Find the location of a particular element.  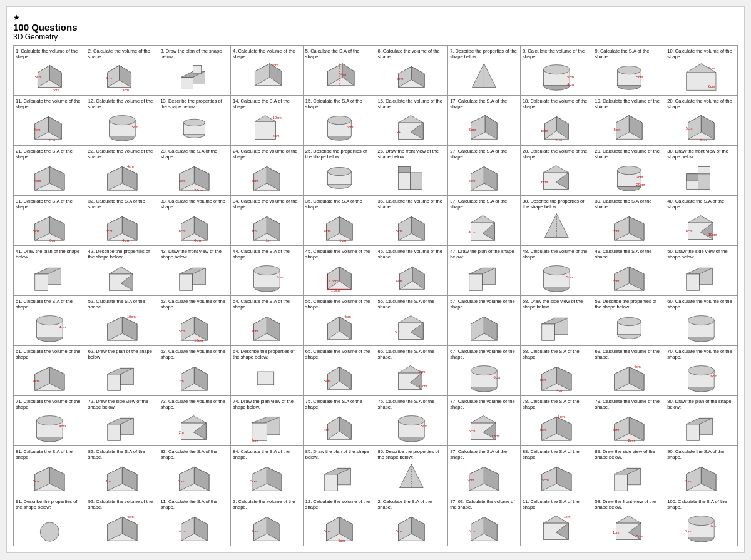

cell-shape-95: 5cm5cm is located at coordinates (339, 527).